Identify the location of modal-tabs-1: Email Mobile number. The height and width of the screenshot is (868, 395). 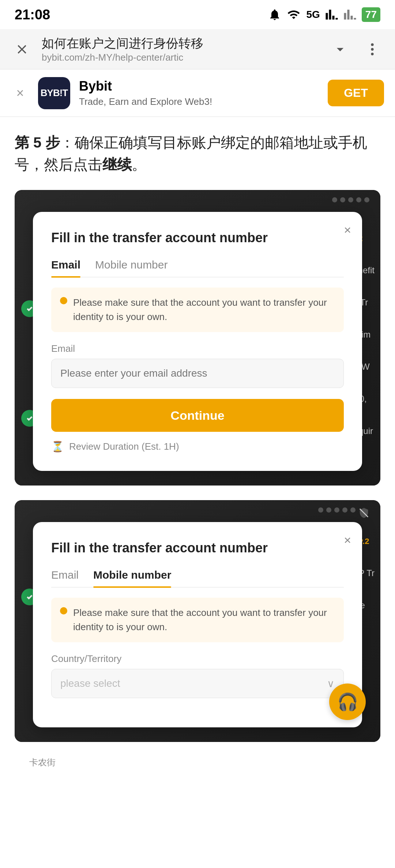
(198, 268).